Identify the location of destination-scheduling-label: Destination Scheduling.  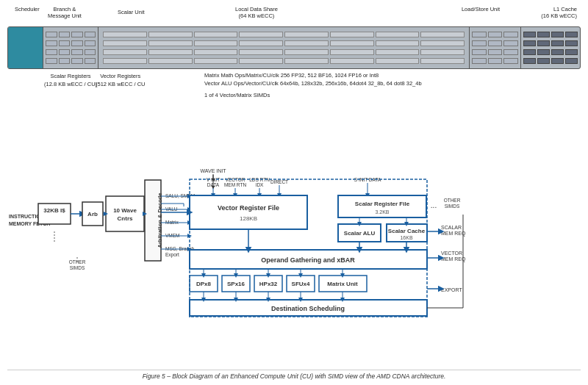
(308, 309).